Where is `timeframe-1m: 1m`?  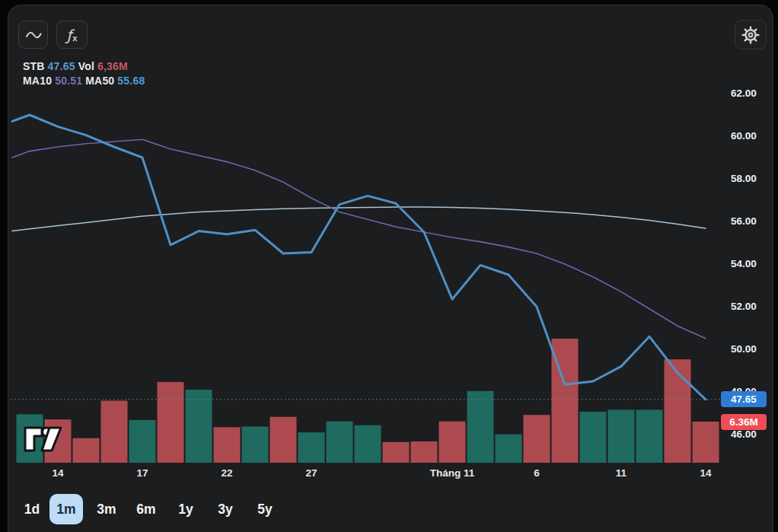 timeframe-1m: 1m is located at coordinates (66, 509).